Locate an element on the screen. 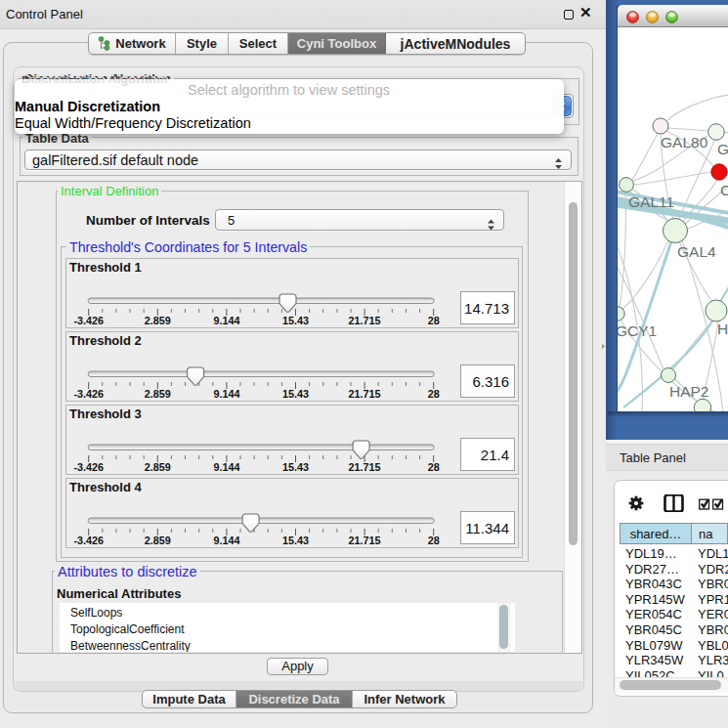 This screenshot has width=728, height=728. svg-text: GCY1 is located at coordinates (637, 330).